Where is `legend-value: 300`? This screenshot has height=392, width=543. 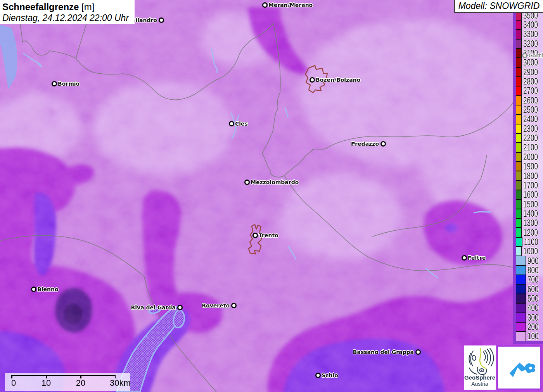 legend-value: 300 is located at coordinates (533, 318).